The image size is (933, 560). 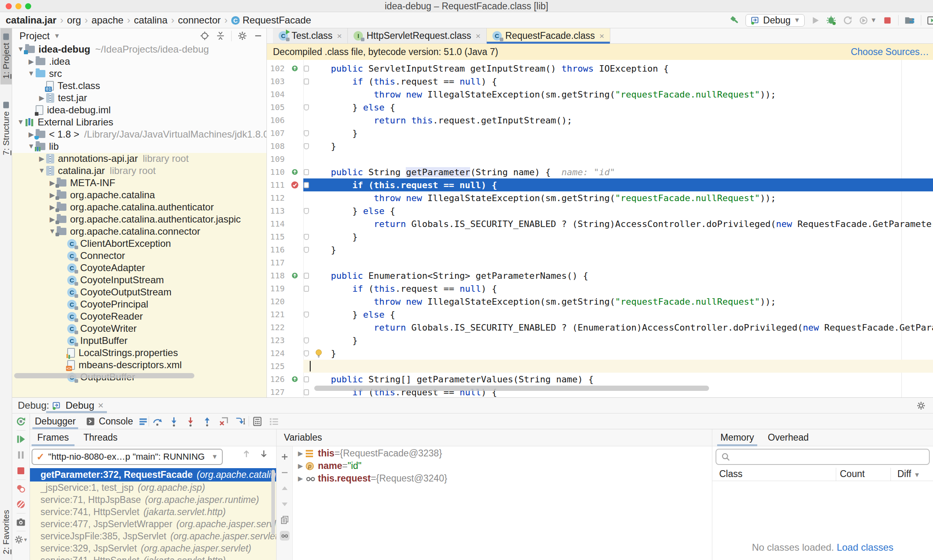 What do you see at coordinates (100, 438) in the screenshot?
I see `frames-tab-threads: Threads` at bounding box center [100, 438].